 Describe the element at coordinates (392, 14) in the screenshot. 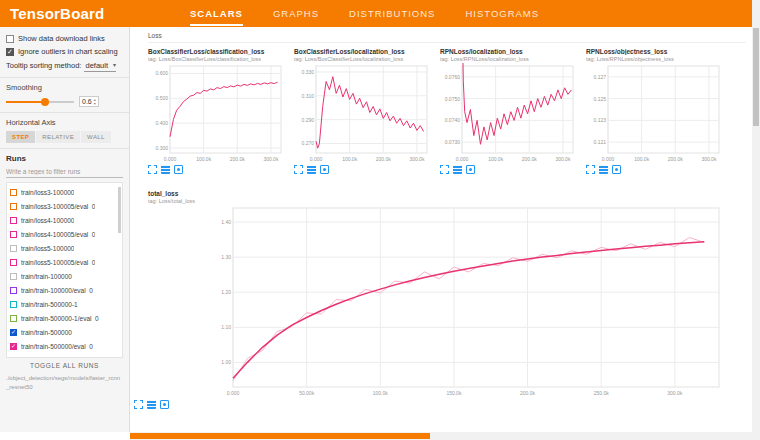

I see `nav-tab-label: DISTRIBUTIONS` at that location.